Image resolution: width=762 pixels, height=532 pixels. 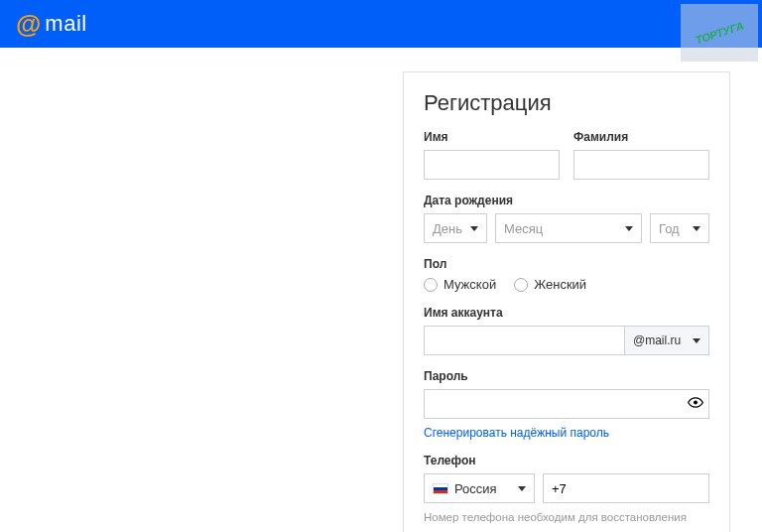 What do you see at coordinates (560, 284) in the screenshot?
I see `gender-female-label: Женский` at bounding box center [560, 284].